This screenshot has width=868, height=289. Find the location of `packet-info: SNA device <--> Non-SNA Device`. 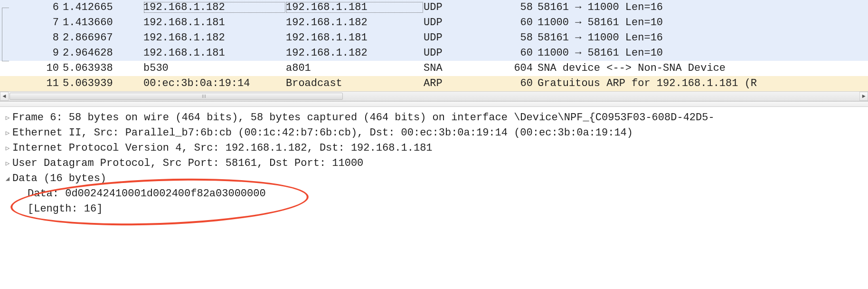

packet-info: SNA device <--> Non-SNA Device is located at coordinates (703, 68).